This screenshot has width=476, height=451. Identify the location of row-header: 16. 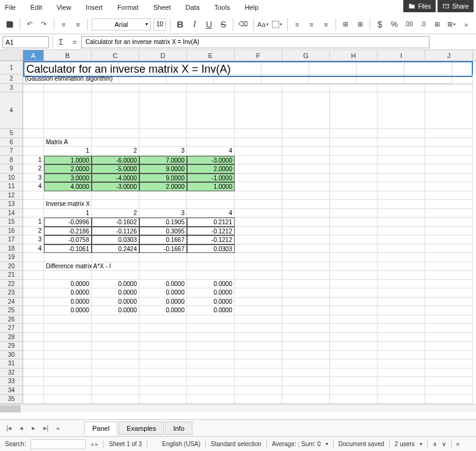
(12, 231).